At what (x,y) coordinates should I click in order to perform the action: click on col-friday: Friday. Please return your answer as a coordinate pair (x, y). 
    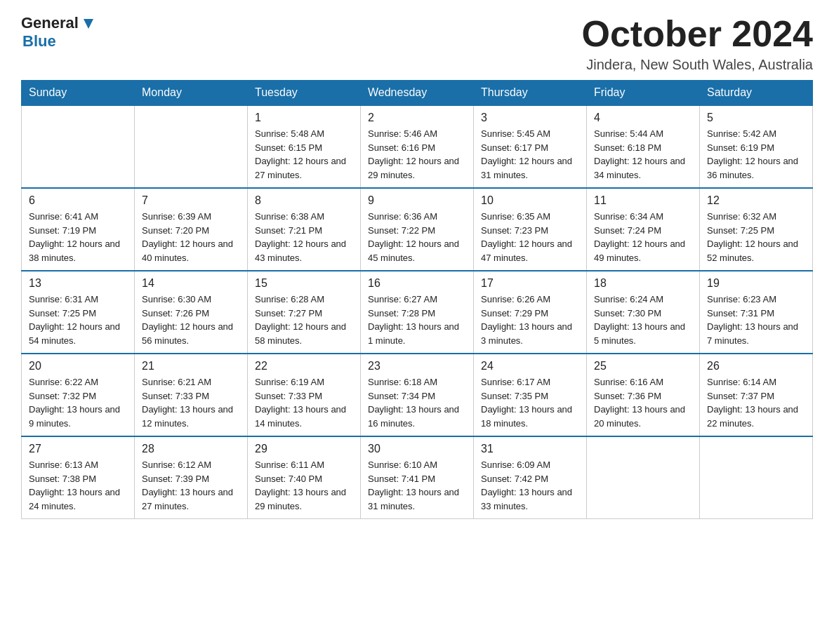
    Looking at the image, I should click on (643, 93).